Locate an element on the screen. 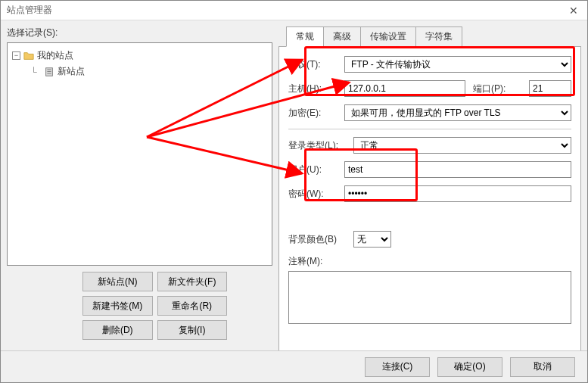  bgcolor-label: 背景颜色(B) is located at coordinates (319, 239).